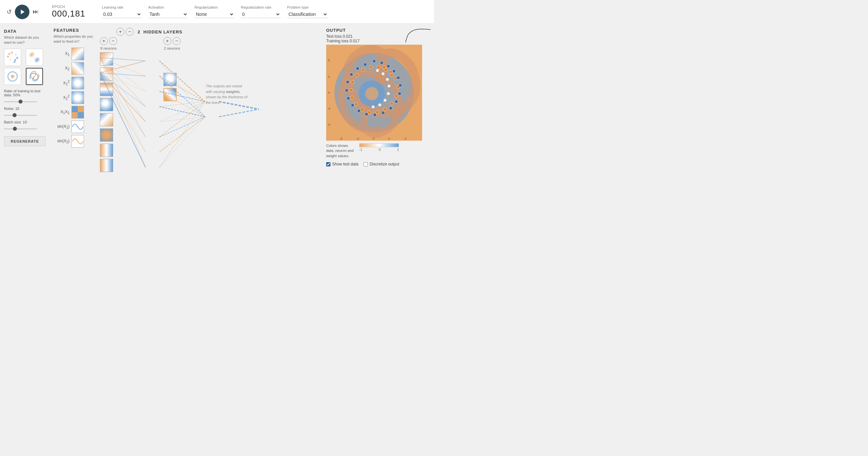  I want to click on problem-type-select: ClassificationRegression, so click(307, 14).